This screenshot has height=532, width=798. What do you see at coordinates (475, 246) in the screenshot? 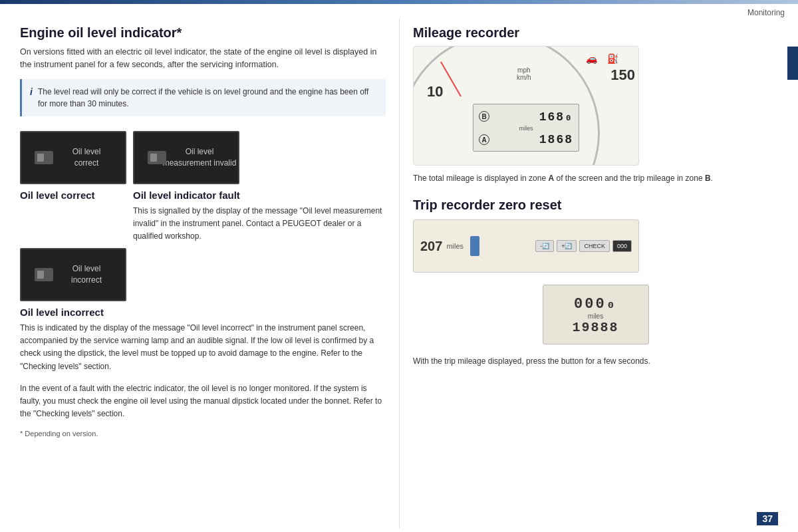
I see `trip-cursor` at bounding box center [475, 246].